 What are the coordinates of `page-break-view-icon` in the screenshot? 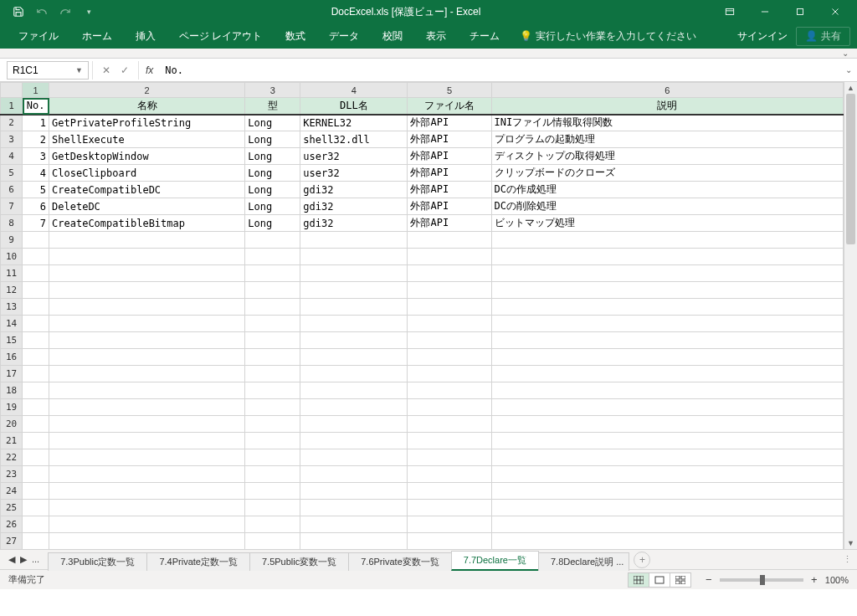 It's located at (680, 580).